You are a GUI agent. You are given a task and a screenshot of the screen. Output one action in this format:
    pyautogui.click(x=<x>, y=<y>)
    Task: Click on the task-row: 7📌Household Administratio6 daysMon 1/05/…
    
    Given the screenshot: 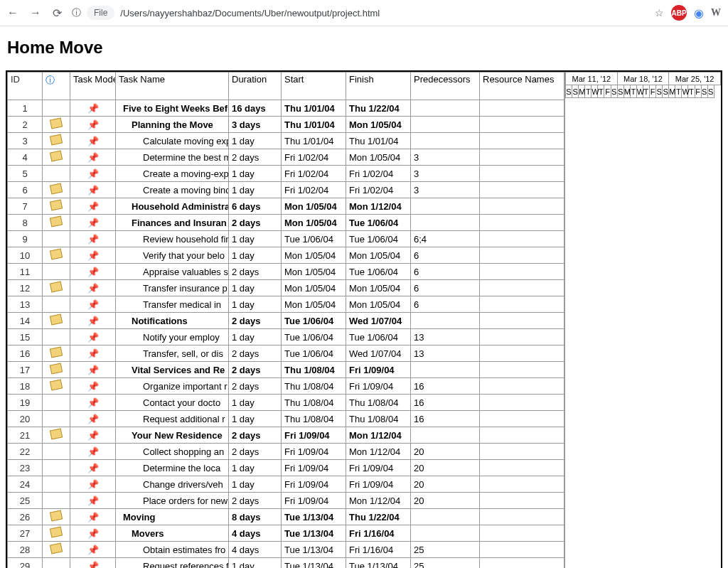 What is the action you would take?
    pyautogui.click(x=286, y=206)
    